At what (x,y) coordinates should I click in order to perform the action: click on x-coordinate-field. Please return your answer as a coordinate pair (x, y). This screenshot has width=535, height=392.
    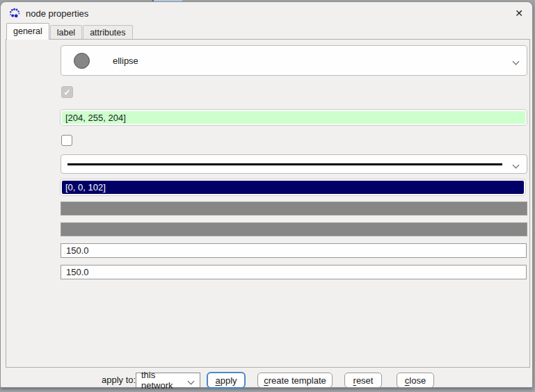
    Looking at the image, I should click on (294, 209).